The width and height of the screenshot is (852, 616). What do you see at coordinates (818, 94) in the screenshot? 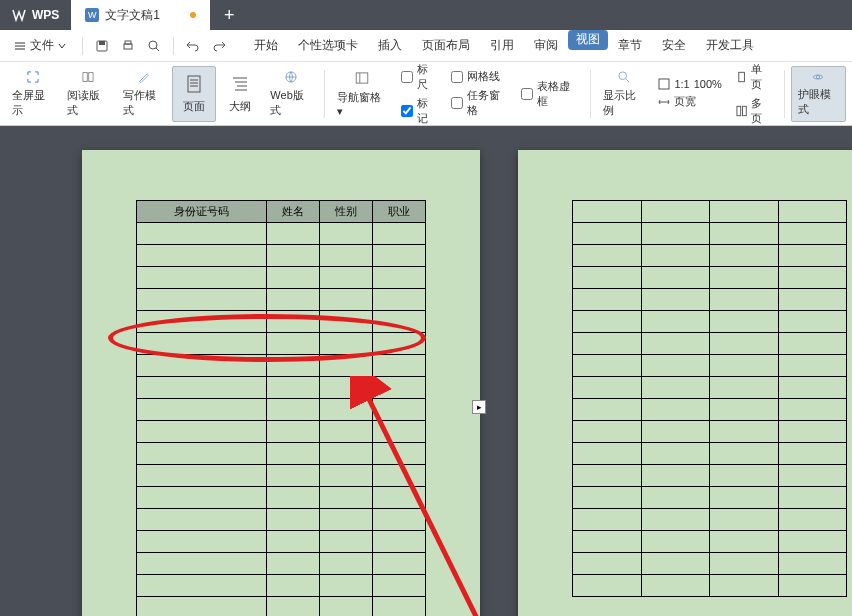
I see `eye-protect-button: 护眼模式` at bounding box center [818, 94].